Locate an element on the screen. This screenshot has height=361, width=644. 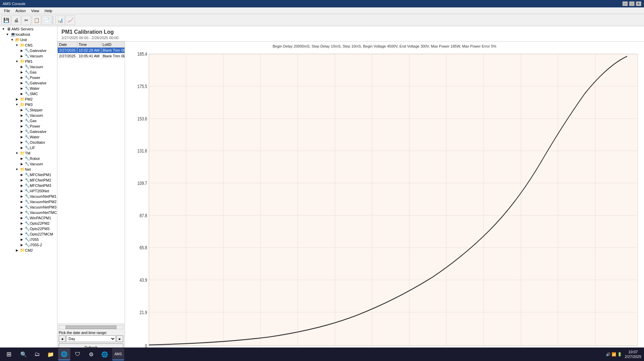
col-header-lotid: LotID is located at coordinates (113, 45).